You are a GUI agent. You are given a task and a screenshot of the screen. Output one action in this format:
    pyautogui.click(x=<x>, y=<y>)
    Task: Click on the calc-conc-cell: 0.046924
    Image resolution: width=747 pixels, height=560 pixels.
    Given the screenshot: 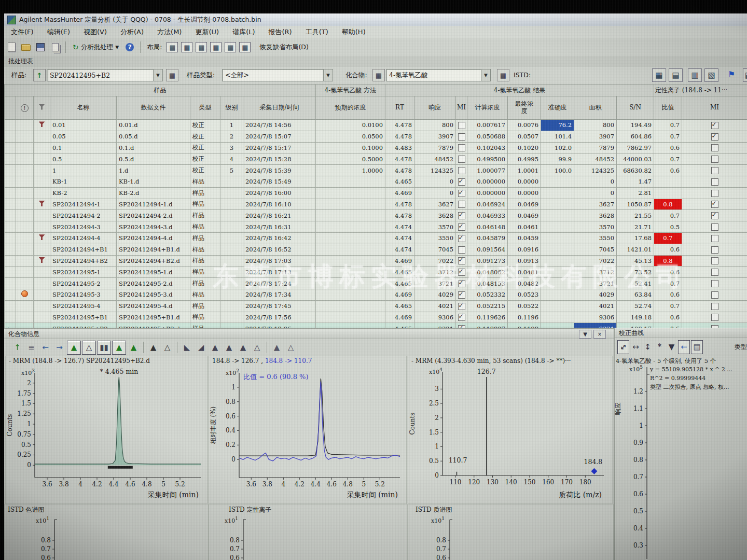 What is the action you would take?
    pyautogui.click(x=488, y=204)
    